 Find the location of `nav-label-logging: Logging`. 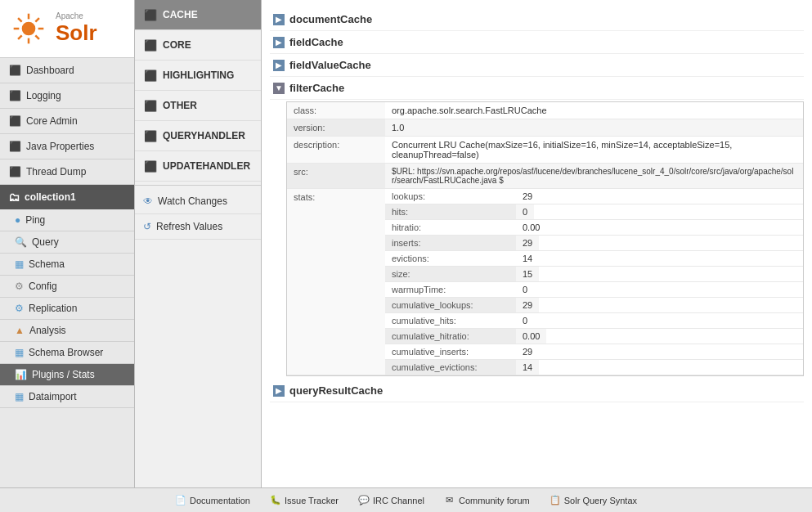

nav-label-logging: Logging is located at coordinates (44, 96).